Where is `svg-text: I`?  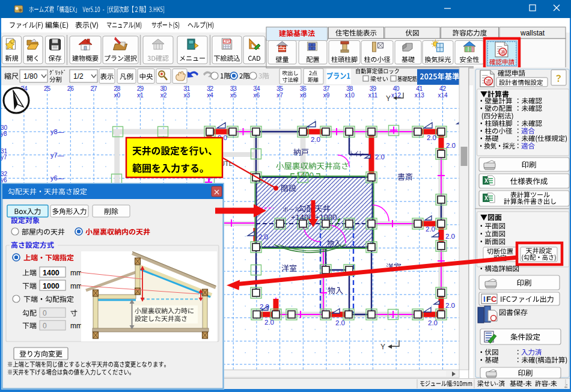
svg-text: I is located at coordinates (484, 299).